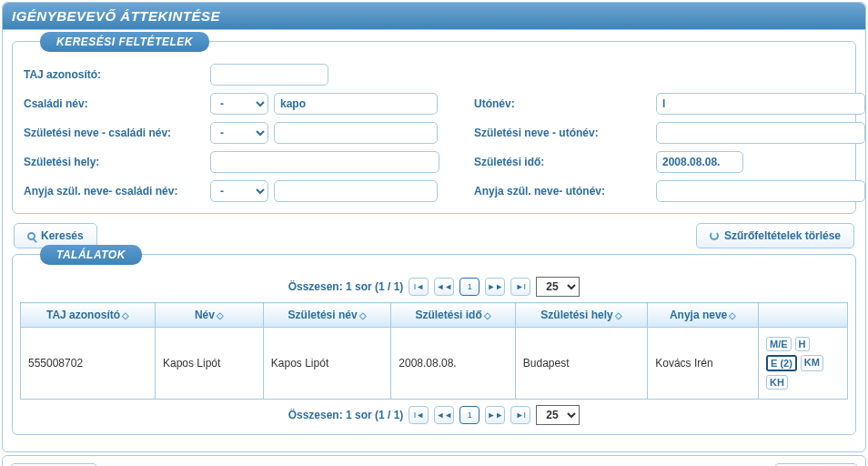  I want to click on family-name-operator: -, so click(239, 104).